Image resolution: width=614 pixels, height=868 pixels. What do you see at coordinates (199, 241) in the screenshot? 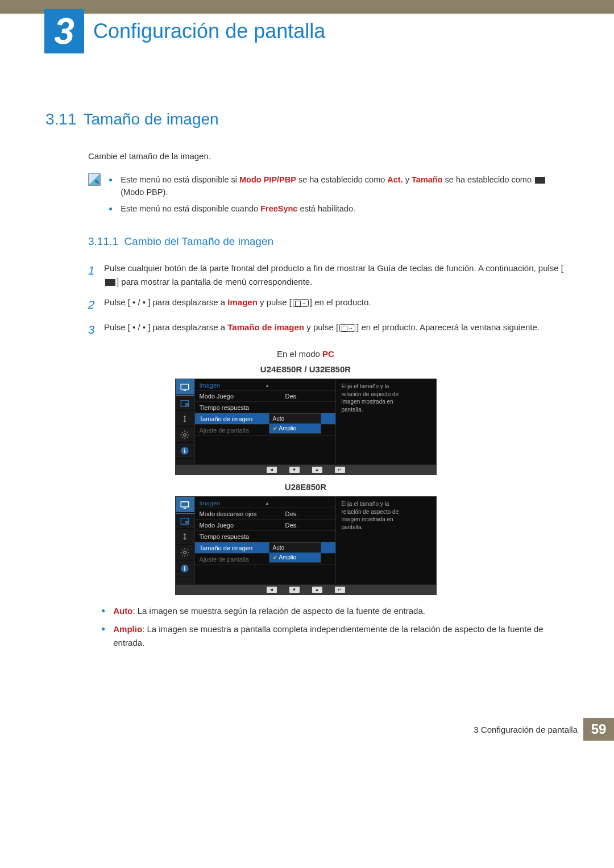
I see `subsection-title: Cambio del Tamaño de imagen` at bounding box center [199, 241].